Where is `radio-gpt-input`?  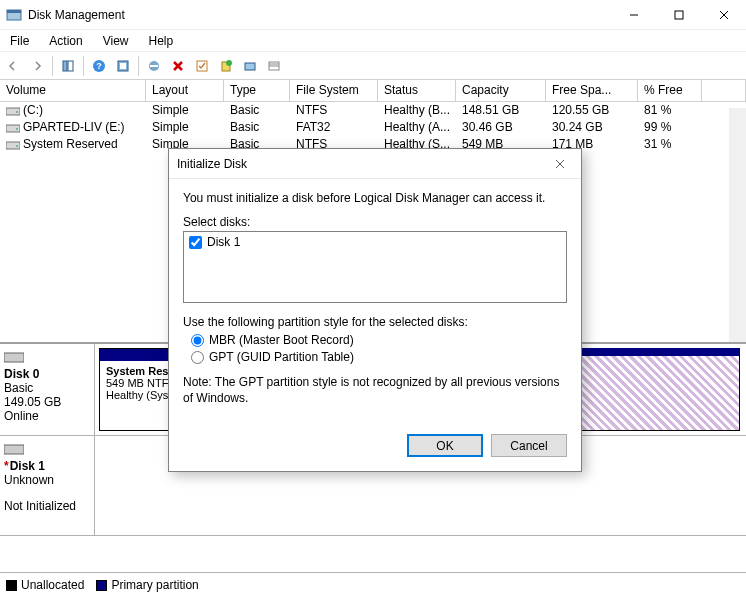
radio-gpt-input is located at coordinates (198, 358).